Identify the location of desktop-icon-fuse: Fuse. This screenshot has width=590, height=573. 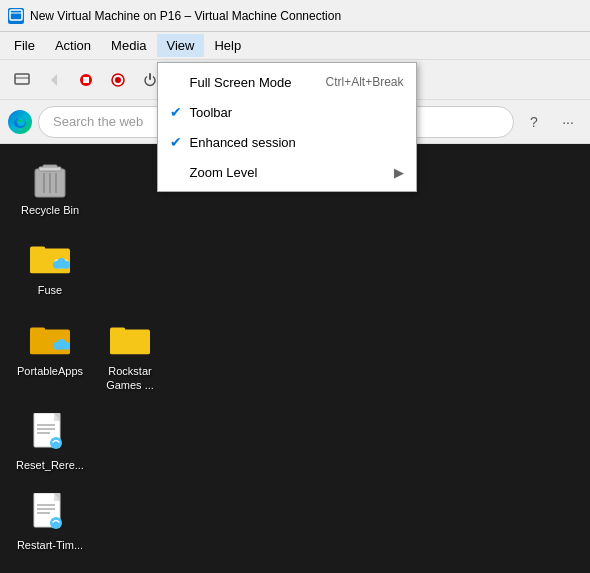
(50, 268).